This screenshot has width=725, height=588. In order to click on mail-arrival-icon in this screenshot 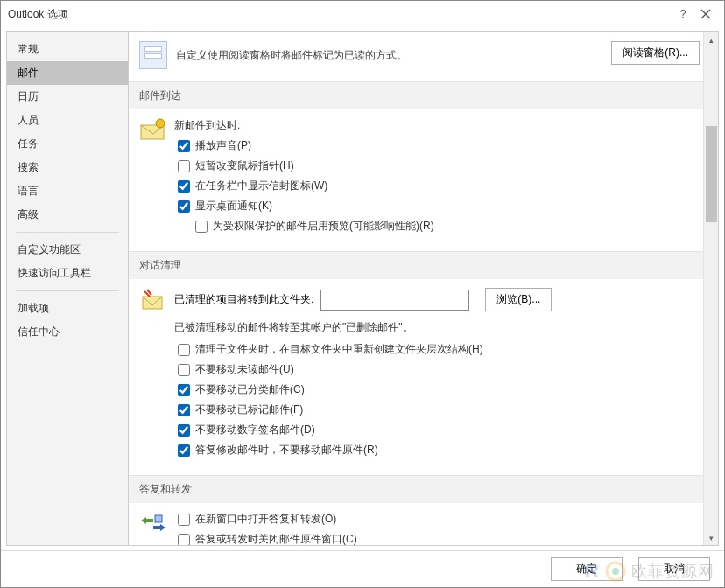, I will do `click(153, 130)`.